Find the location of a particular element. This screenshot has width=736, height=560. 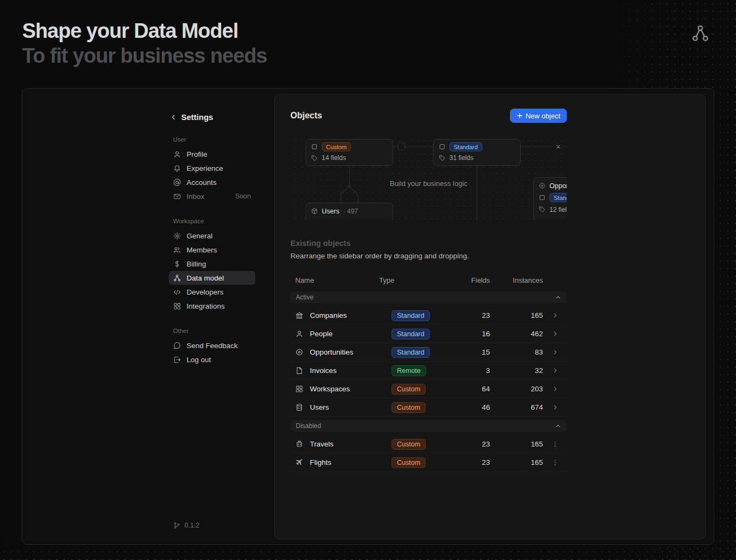

sidebar-item-inbox: Inbox Soon is located at coordinates (212, 196).